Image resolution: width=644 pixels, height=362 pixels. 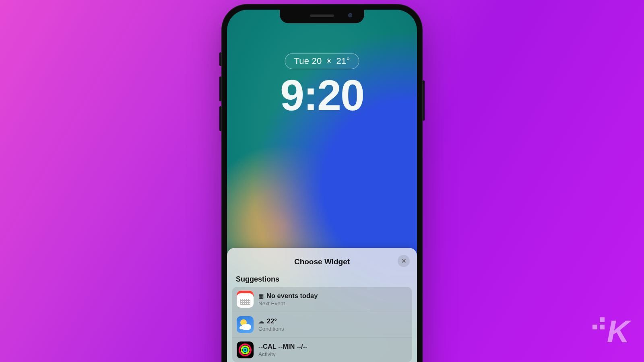 I want to click on side-button, so click(x=423, y=101).